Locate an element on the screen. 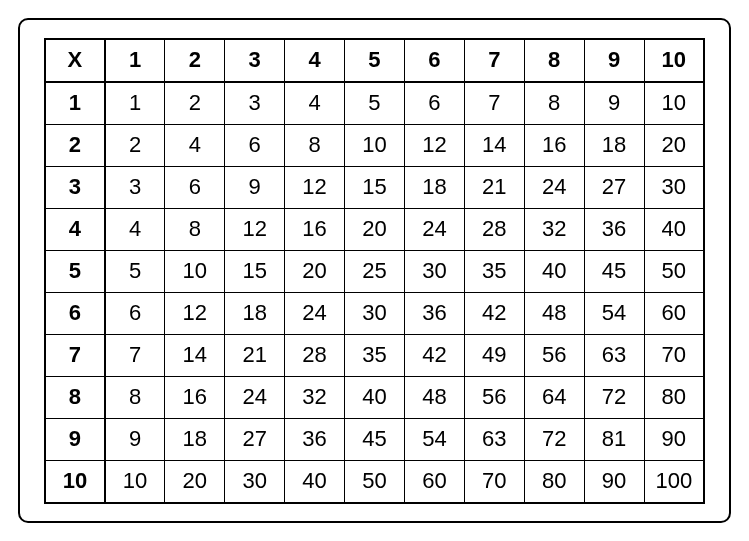  row-header: 1 is located at coordinates (75, 104).